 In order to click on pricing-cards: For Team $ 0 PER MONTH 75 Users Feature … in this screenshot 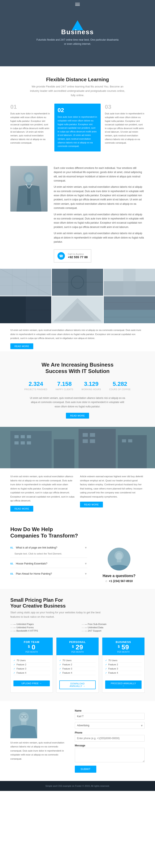, I will do `click(77, 665)`.